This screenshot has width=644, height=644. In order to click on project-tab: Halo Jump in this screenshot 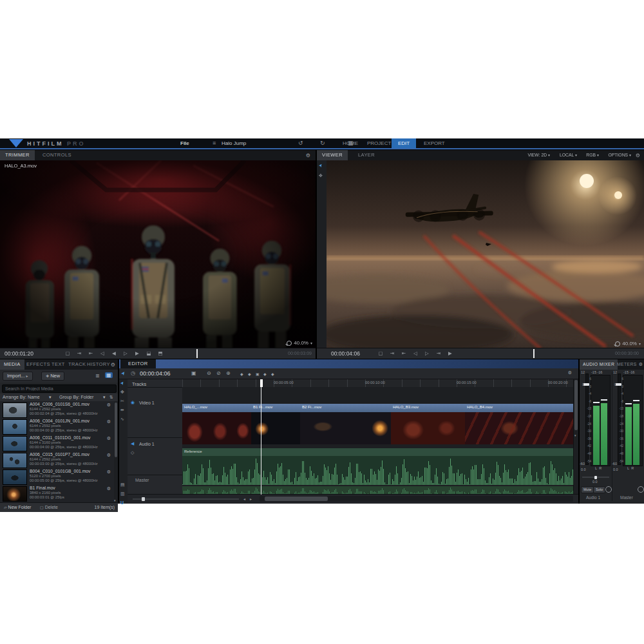, I will do `click(234, 143)`.